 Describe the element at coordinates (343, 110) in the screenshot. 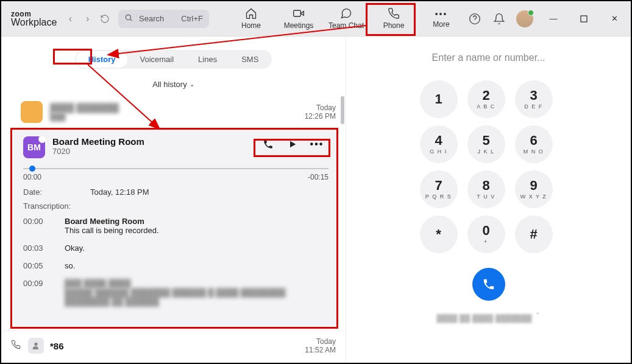

I see `scrollbar` at that location.